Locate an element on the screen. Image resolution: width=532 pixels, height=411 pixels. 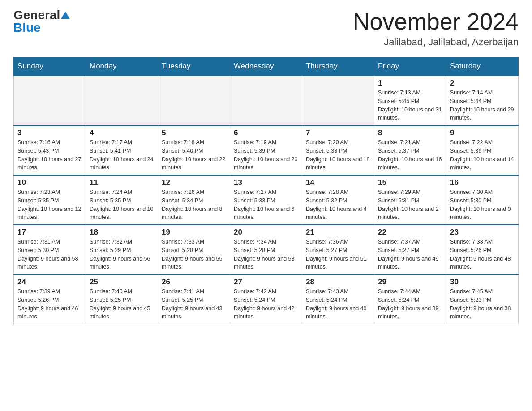
day-number: 23 is located at coordinates (482, 232).